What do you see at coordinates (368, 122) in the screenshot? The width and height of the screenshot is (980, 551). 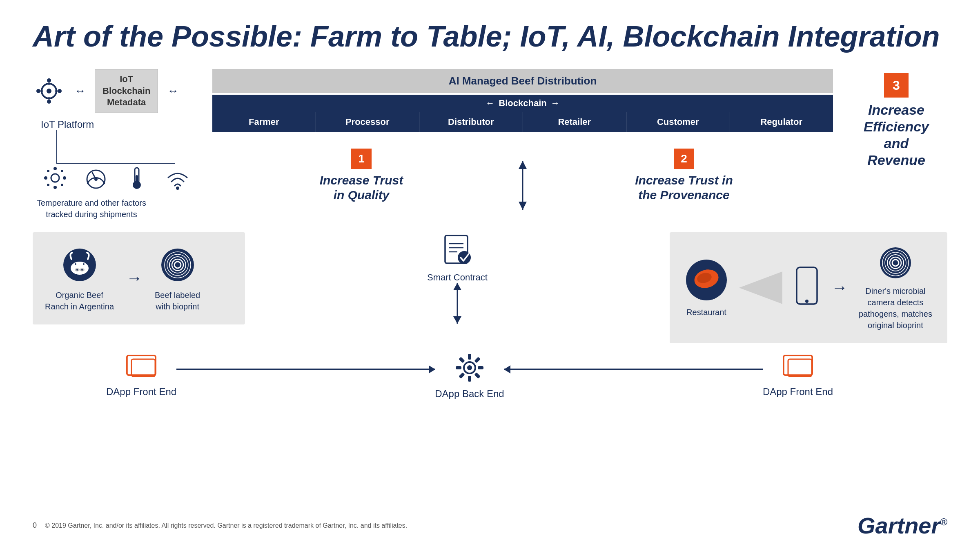 I see `bc-col-processor: Processor` at bounding box center [368, 122].